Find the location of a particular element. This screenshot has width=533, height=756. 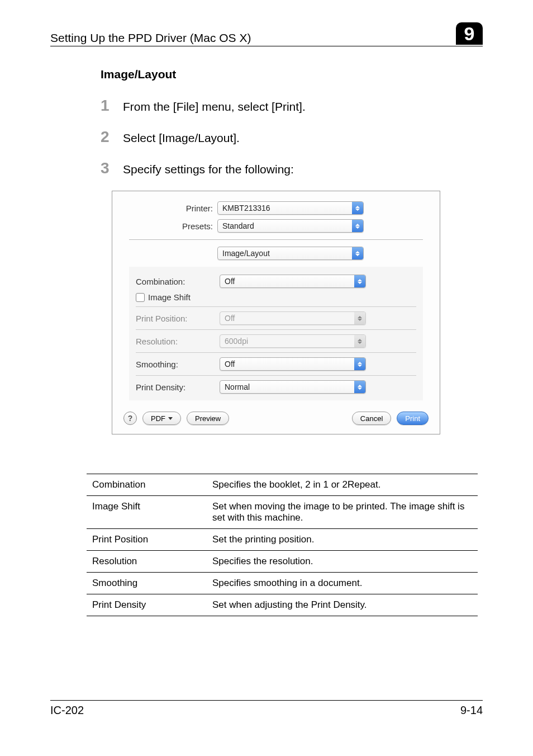

step-text: From the [File] menu, select [Print]. is located at coordinates (215, 107).